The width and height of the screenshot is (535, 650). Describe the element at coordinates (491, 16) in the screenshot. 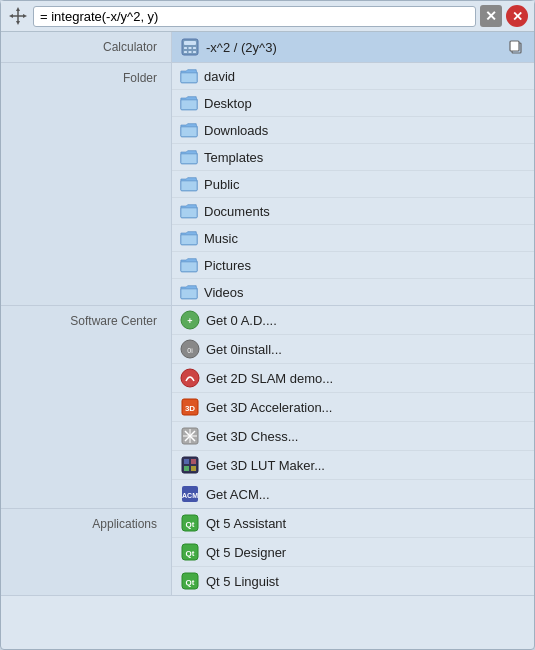

I see `clear-button: ✕` at that location.